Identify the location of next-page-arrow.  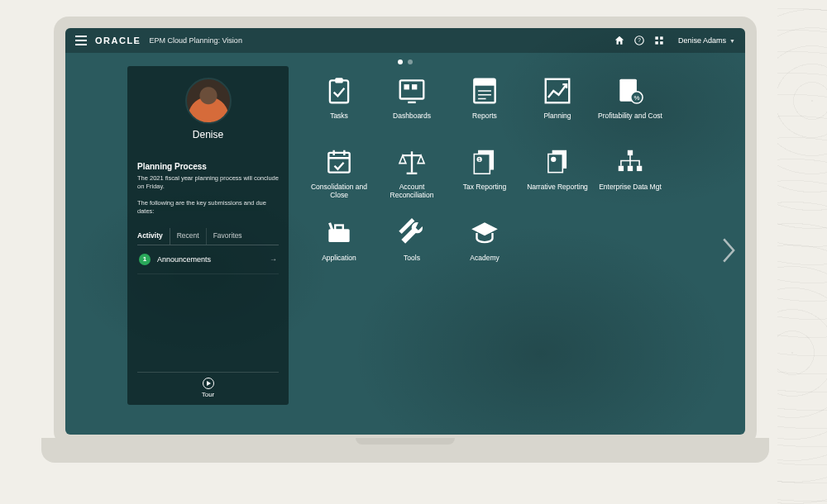
(729, 250).